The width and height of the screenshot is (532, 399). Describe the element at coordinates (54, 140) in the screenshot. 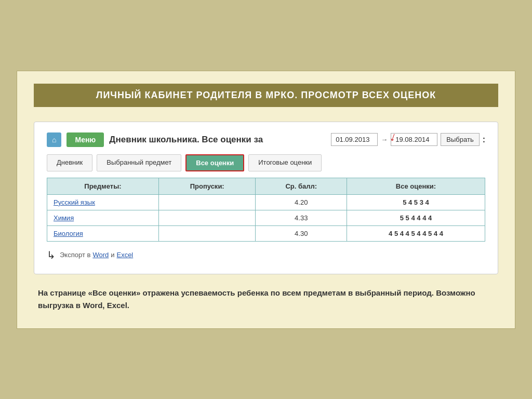

I see `home-button: ⌂` at that location.